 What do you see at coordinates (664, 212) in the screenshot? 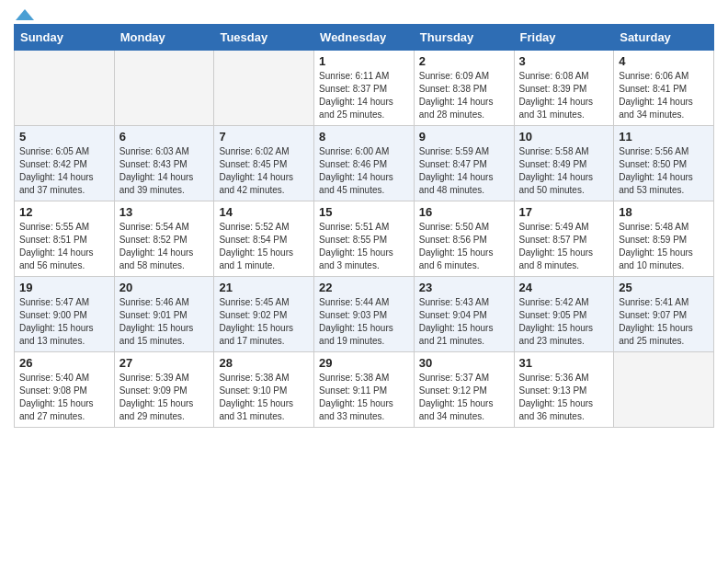
I see `day-number: 18` at bounding box center [664, 212].